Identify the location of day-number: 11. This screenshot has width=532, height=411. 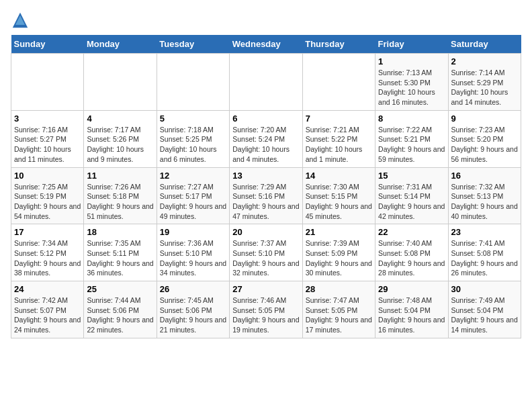
(120, 176).